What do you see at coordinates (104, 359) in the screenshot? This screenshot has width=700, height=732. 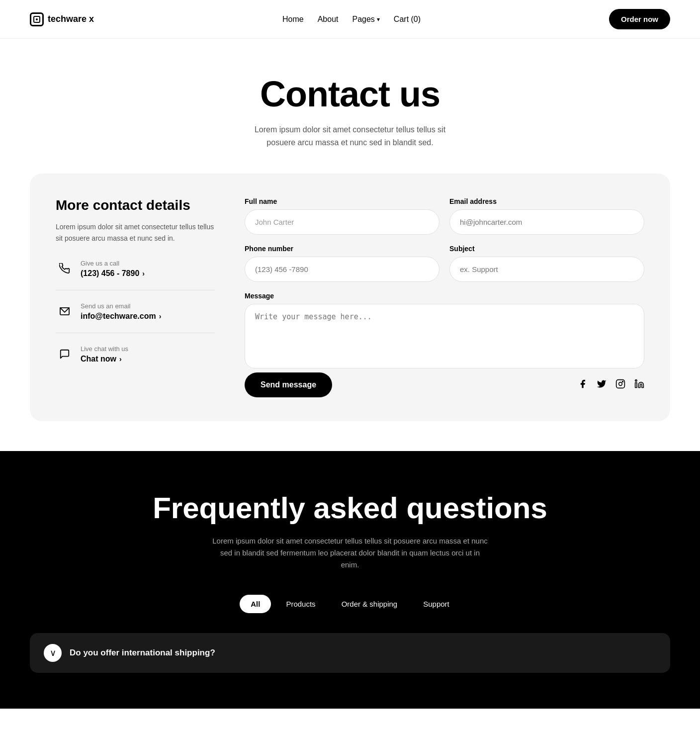 I see `chat-value: Chat now ›` at bounding box center [104, 359].